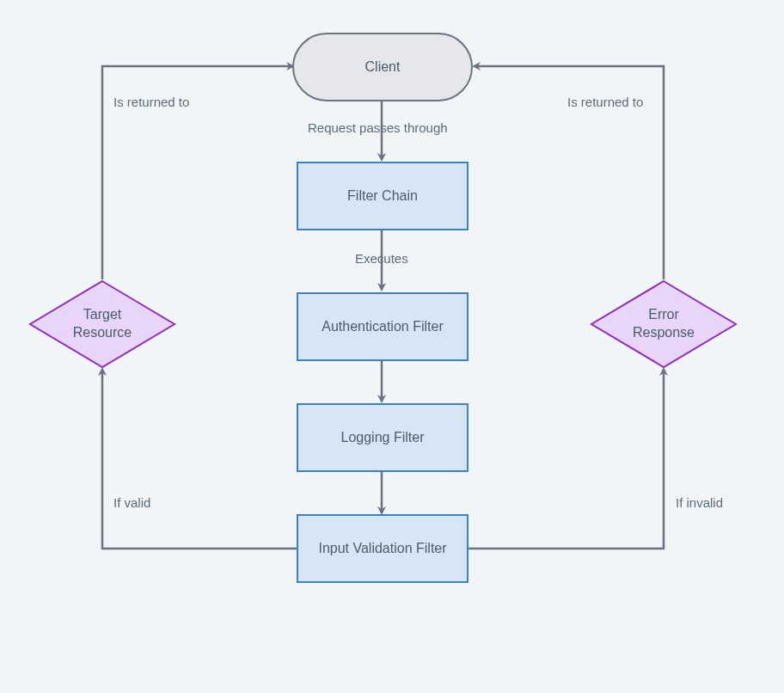 This screenshot has width=784, height=693. I want to click on edge-executes: Executes, so click(382, 258).